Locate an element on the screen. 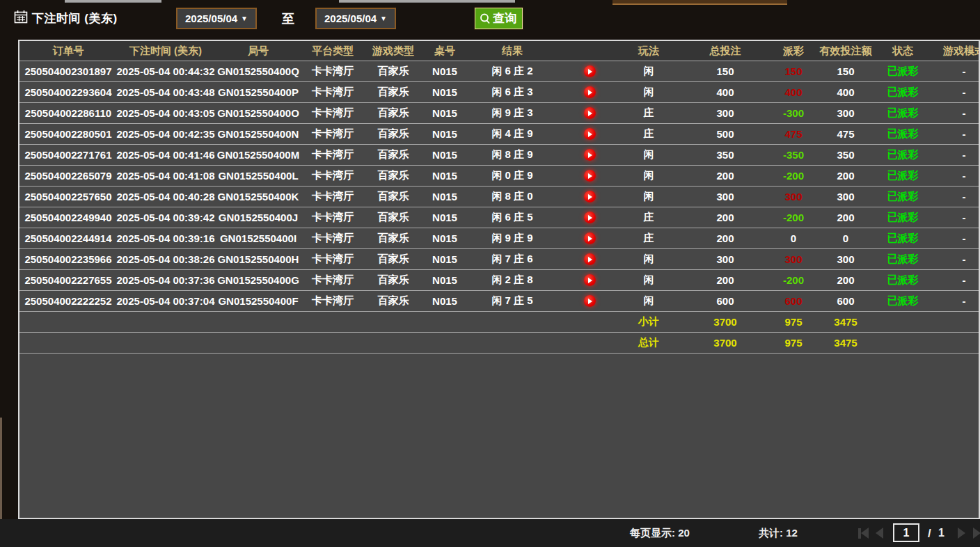  page-number-input is located at coordinates (906, 533).